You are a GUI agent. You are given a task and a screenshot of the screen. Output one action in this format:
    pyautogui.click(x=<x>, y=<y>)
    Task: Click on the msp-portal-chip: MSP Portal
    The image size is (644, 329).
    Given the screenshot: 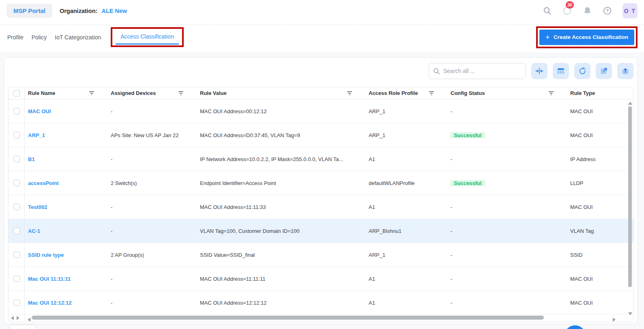 What is the action you would take?
    pyautogui.click(x=29, y=11)
    